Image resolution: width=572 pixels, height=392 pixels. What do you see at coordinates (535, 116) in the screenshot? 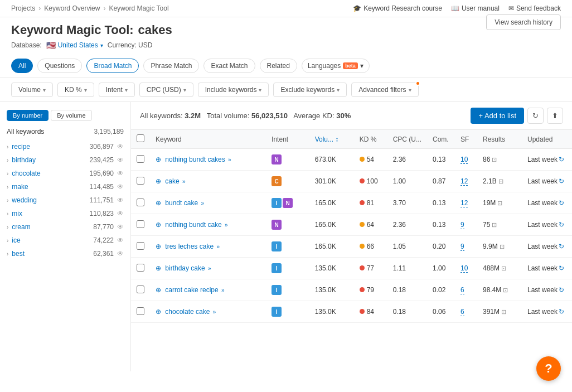
I see `refresh-button: ↻` at bounding box center [535, 116].